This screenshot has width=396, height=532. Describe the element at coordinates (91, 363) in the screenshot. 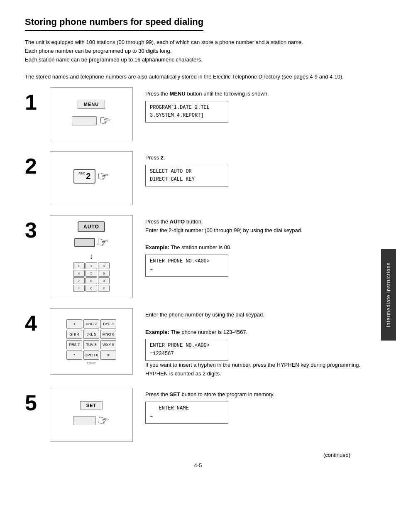

I see `tone-label: TONE` at that location.